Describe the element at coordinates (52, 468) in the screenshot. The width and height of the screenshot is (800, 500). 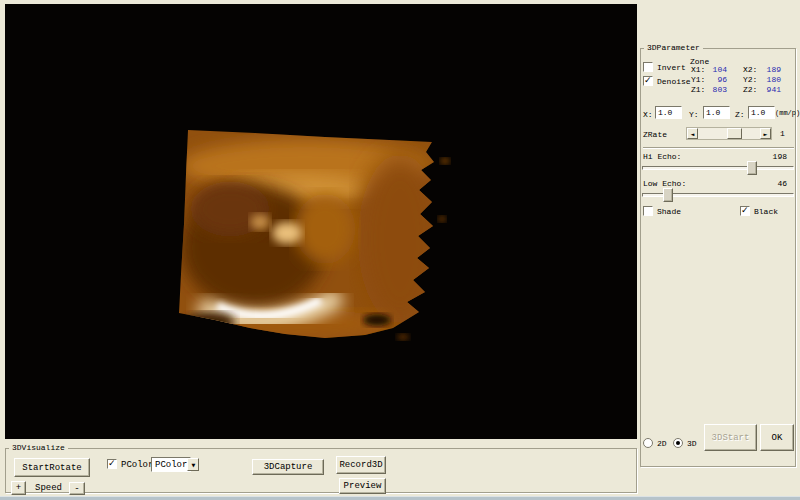
I see `start-rotate-button: StartRotate` at that location.